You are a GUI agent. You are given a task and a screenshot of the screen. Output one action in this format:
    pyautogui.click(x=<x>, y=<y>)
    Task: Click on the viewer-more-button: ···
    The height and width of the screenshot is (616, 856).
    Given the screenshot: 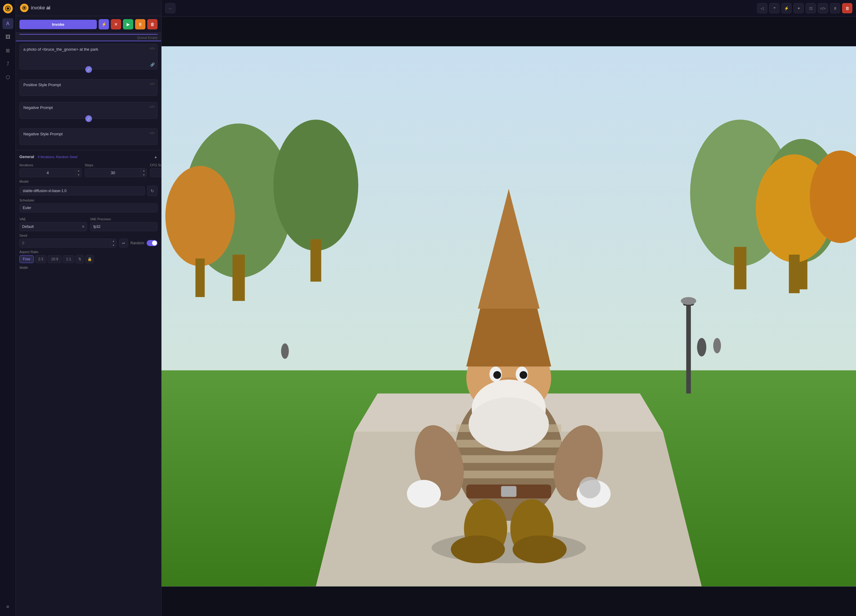 What is the action you would take?
    pyautogui.click(x=171, y=8)
    